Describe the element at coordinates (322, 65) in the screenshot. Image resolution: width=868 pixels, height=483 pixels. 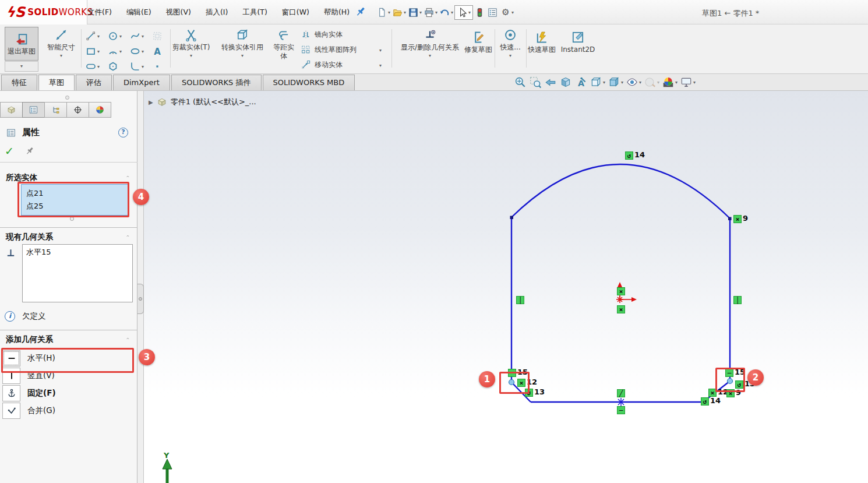
I see `move-entities-button: 移动实体` at that location.